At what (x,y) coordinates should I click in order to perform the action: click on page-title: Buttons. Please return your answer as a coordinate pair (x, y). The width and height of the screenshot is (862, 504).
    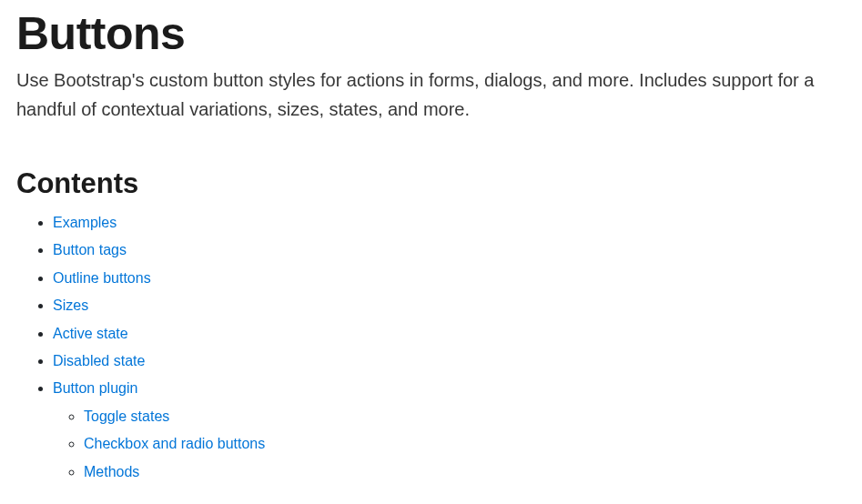
    Looking at the image, I should click on (431, 34).